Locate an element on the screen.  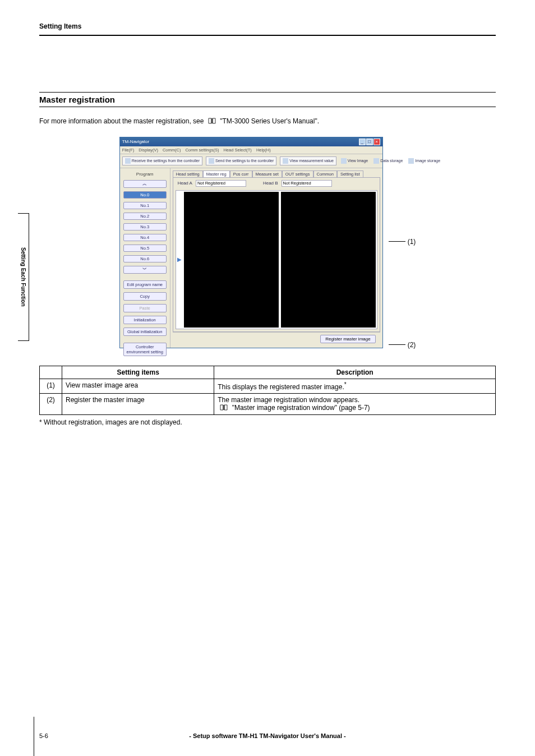
header-rule is located at coordinates (268, 35).